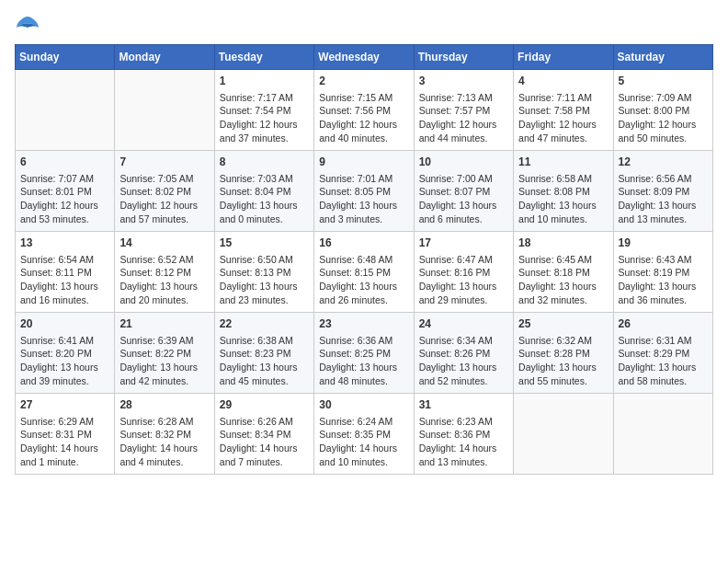  Describe the element at coordinates (663, 191) in the screenshot. I see `calendar-cell: 12Sunrise: 6:56 AMSunset: 8:09 PMDayligh…` at that location.